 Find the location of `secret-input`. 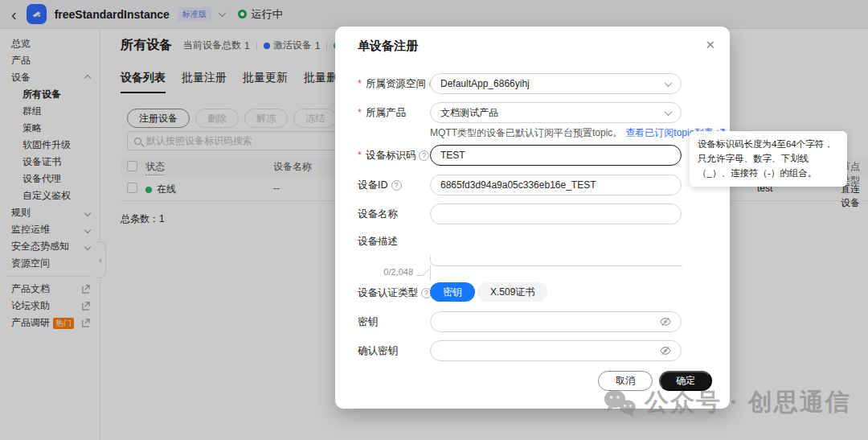

secret-input is located at coordinates (548, 322).